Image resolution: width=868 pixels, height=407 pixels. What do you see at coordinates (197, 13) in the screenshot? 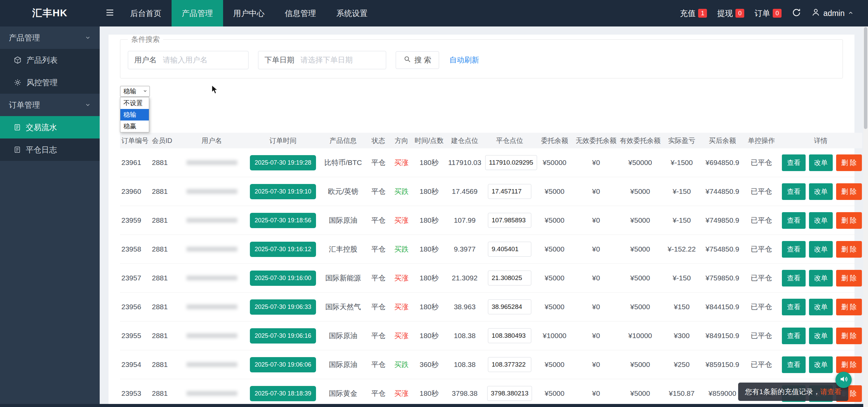
I see `top-nav-item-2: 产品管理` at bounding box center [197, 13].